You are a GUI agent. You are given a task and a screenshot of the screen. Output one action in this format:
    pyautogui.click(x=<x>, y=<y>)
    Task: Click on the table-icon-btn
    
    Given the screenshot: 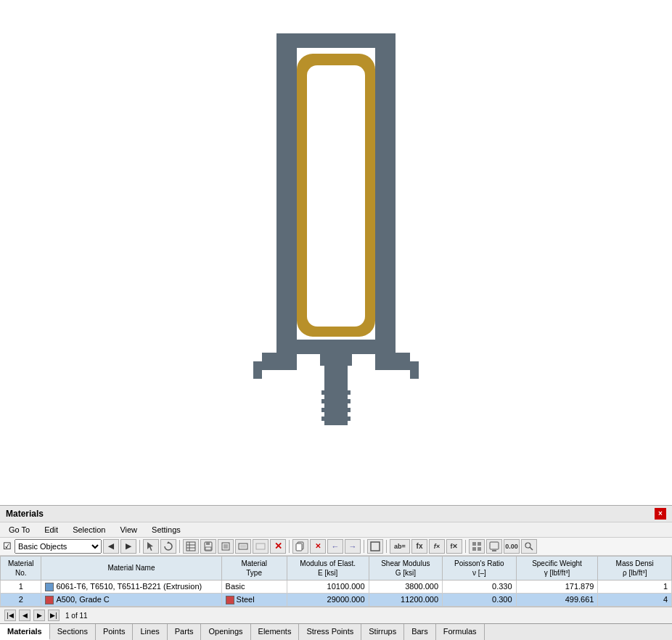 What is the action you would take?
    pyautogui.click(x=191, y=546)
    